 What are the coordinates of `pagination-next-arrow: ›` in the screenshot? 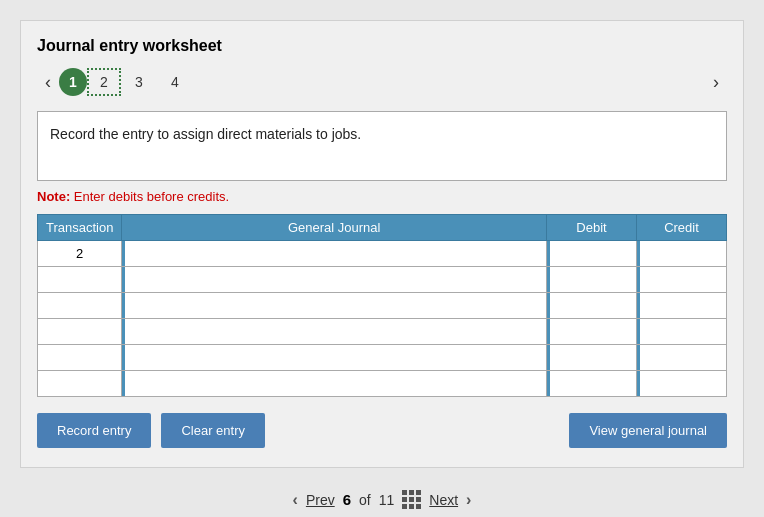 It's located at (468, 500).